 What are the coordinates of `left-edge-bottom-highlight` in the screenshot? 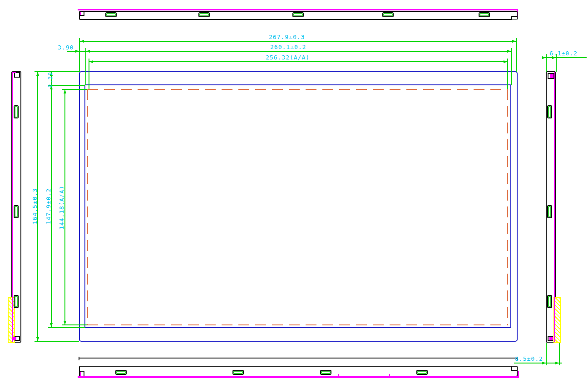 It's located at (15, 339).